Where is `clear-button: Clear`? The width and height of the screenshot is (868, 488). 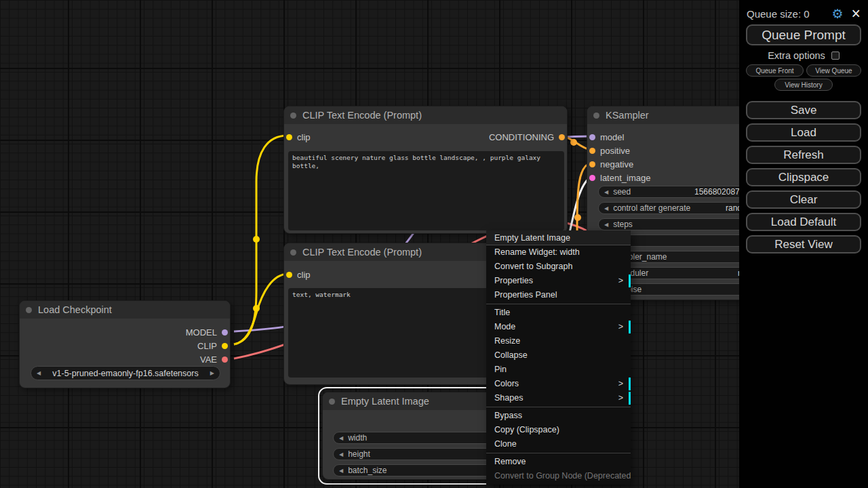
clear-button: Clear is located at coordinates (804, 199).